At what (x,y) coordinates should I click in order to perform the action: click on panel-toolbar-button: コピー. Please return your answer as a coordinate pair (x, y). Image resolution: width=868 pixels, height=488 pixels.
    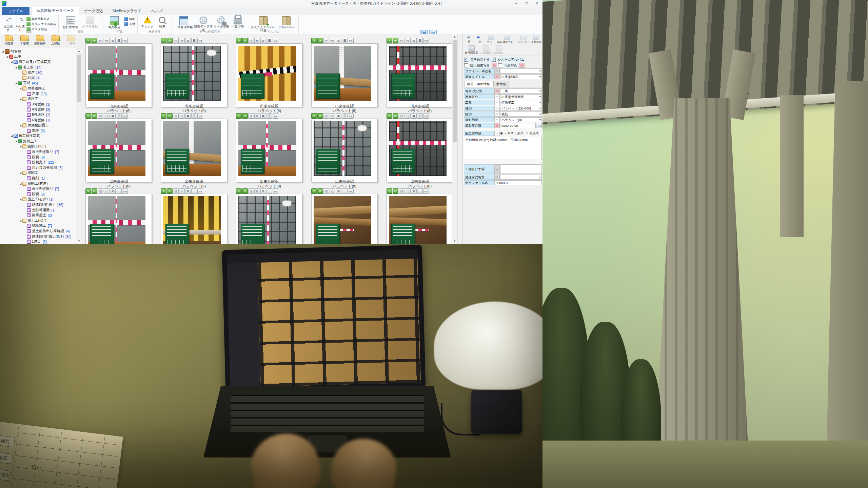
    Looking at the image, I should click on (491, 39).